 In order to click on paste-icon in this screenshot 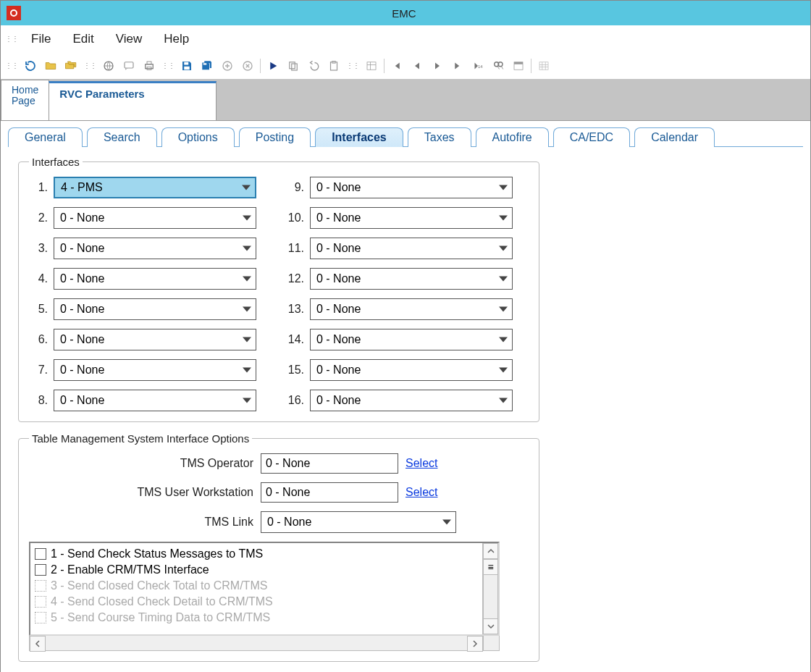, I will do `click(334, 66)`.